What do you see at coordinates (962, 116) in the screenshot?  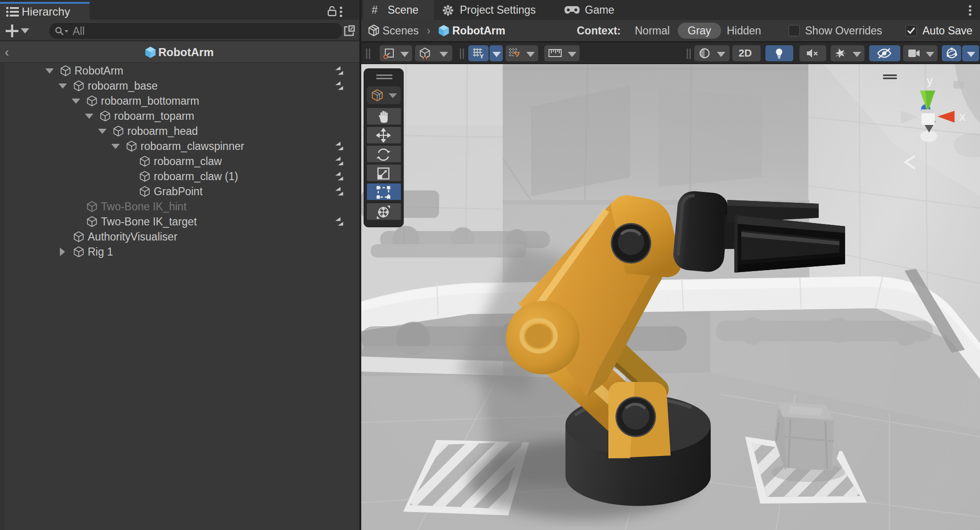 I see `svg-text: x` at bounding box center [962, 116].